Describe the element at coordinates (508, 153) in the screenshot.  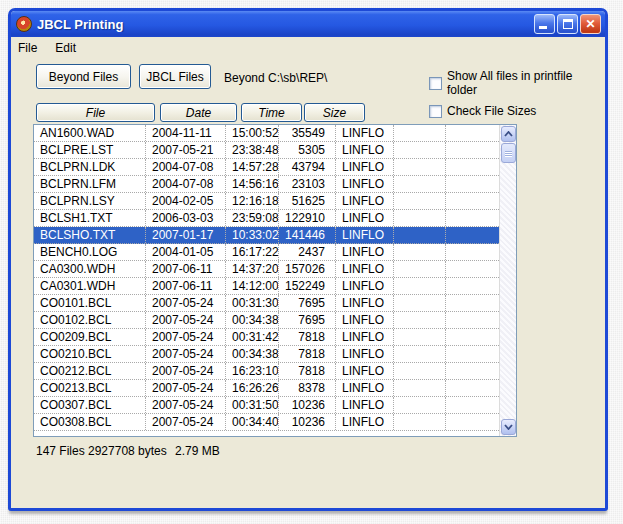
I see `scrollbar-thumb` at that location.